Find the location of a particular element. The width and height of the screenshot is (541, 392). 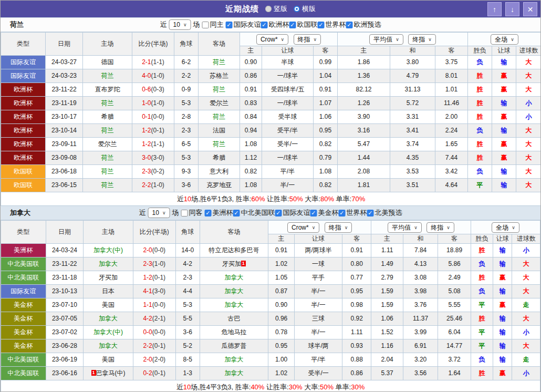

same-venue-checkbox: 同客 is located at coordinates (191, 213).